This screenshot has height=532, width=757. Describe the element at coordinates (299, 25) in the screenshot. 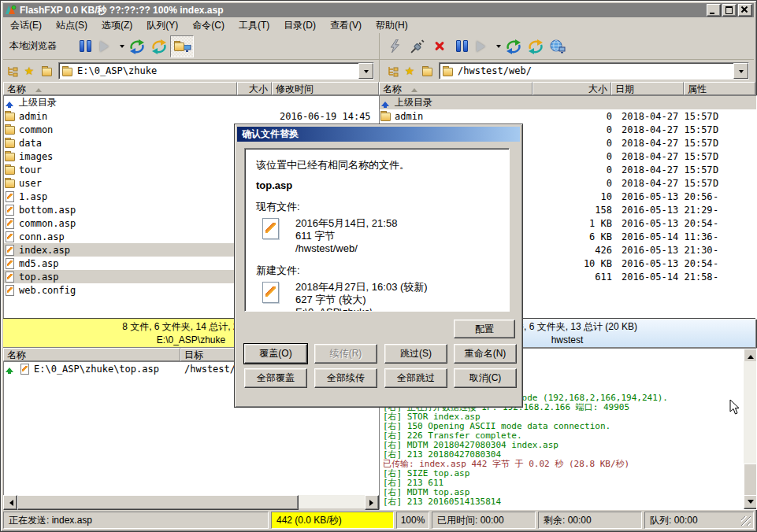

I see `menu-item-6: 目录(D)` at that location.